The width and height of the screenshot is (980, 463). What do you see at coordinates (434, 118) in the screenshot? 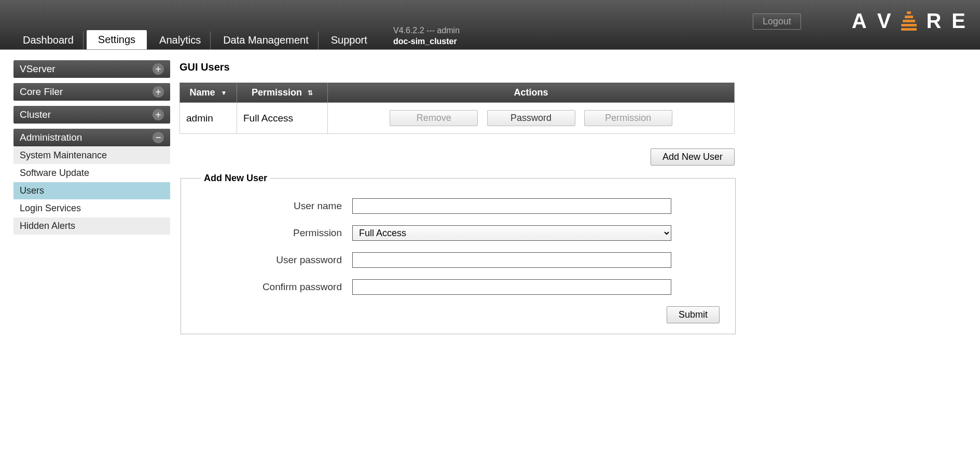
I see `remove-button: Remove` at bounding box center [434, 118].